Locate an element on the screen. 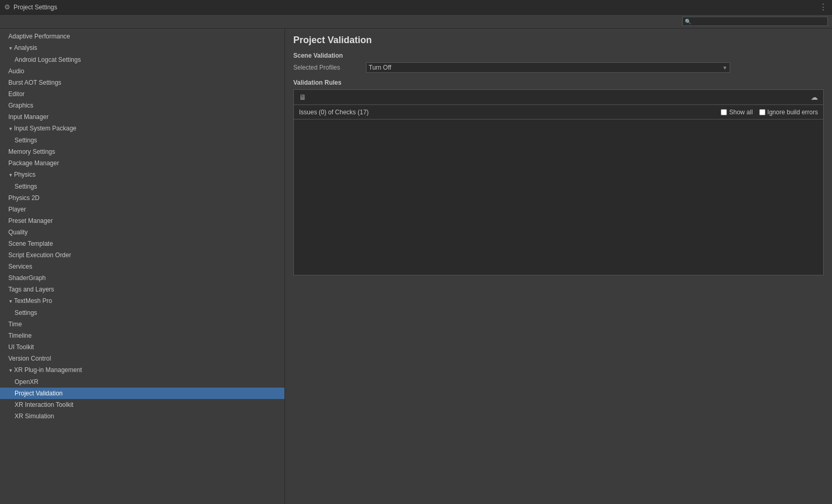 Image resolution: width=832 pixels, height=504 pixels. show-all-checkbox-group: Show all is located at coordinates (736, 112).